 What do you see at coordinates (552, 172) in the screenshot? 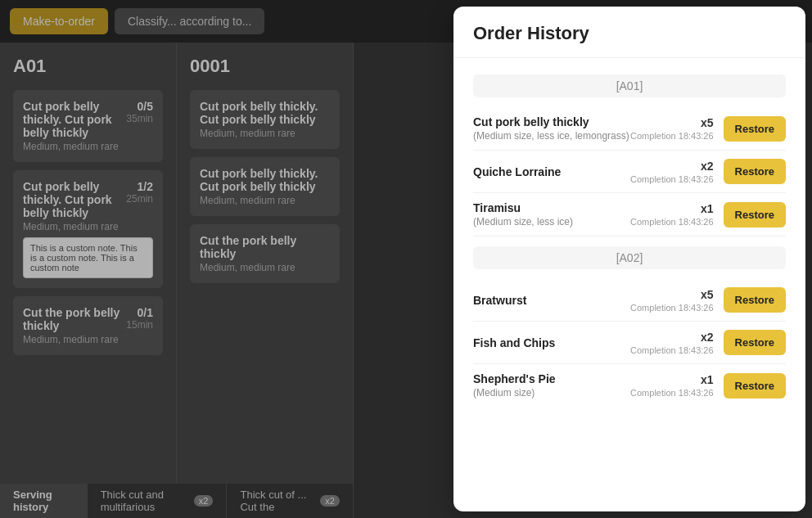
I see `history-item-name: Quiche Lorraine` at bounding box center [552, 172].